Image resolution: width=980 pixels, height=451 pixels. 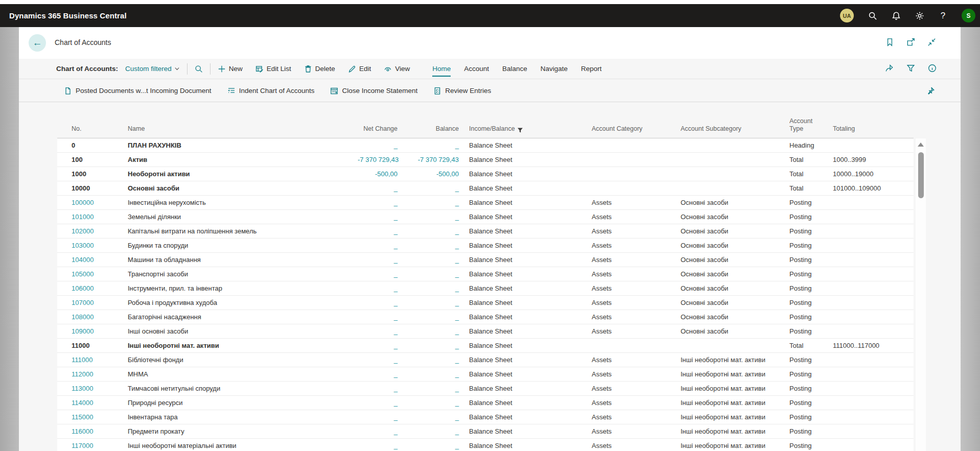 I want to click on table-row: 0ПЛАН РАХУНКІВ__Balance SheetHeading, so click(x=485, y=146).